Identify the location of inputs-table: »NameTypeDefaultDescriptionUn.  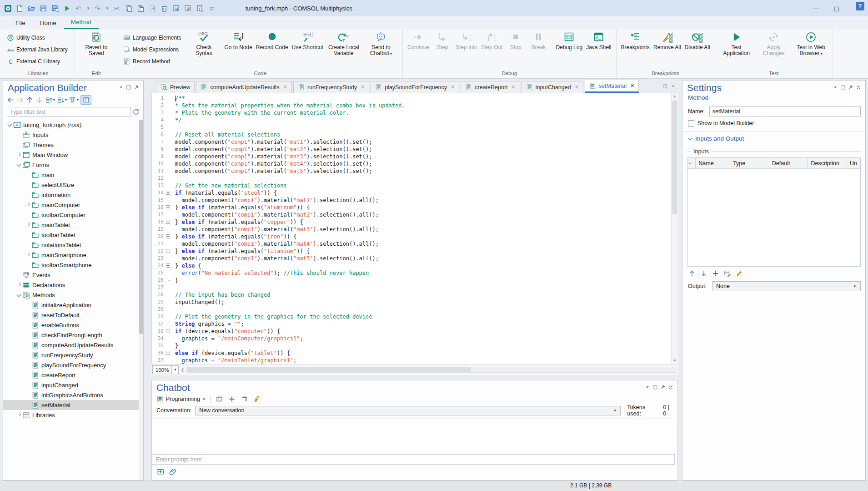
(774, 212).